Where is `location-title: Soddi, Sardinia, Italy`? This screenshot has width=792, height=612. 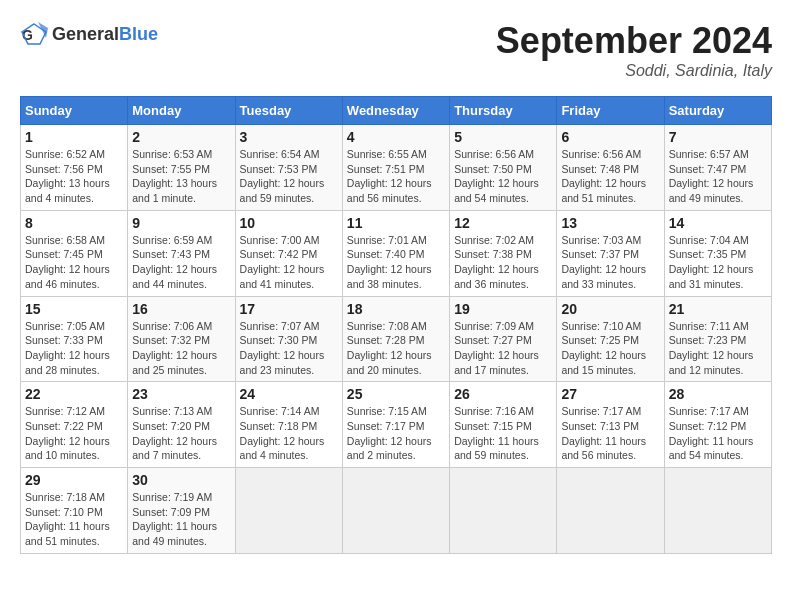 location-title: Soddi, Sardinia, Italy is located at coordinates (634, 71).